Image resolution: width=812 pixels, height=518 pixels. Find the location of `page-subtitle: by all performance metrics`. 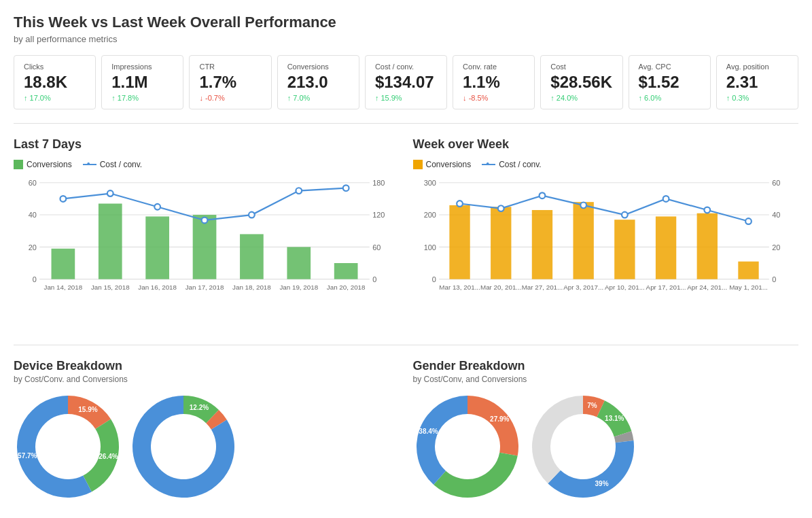

page-subtitle: by all performance metrics is located at coordinates (406, 39).